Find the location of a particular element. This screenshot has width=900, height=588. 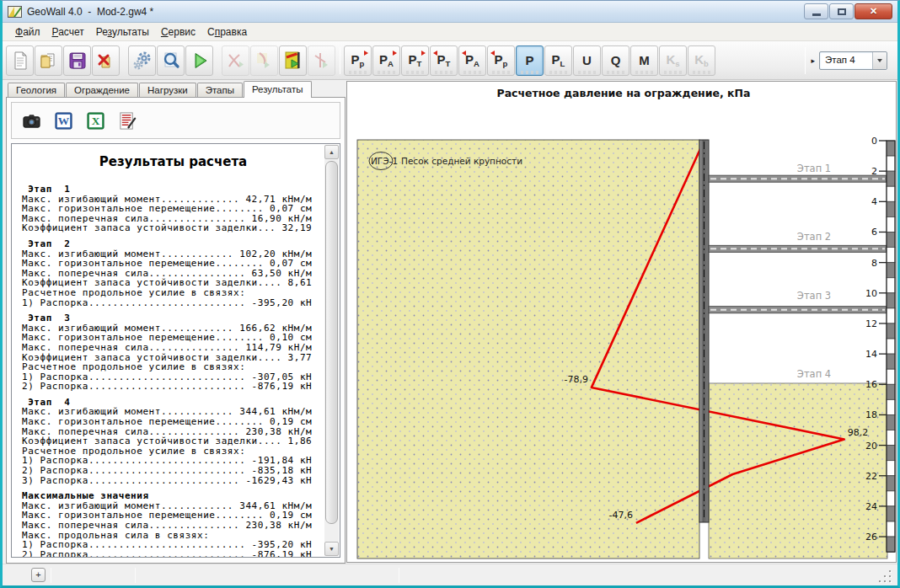

toolbar-overflow-arrow: ▸ is located at coordinates (812, 61).